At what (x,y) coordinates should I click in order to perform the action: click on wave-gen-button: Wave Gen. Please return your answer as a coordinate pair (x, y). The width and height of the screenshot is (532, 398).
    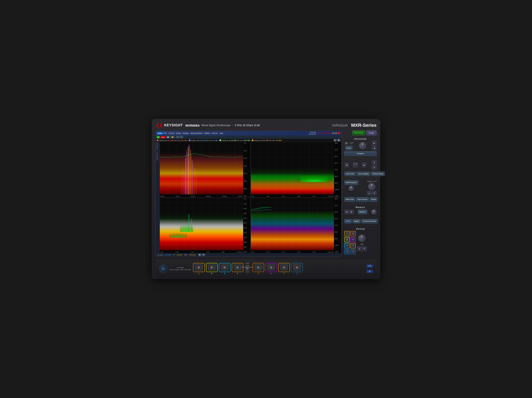
    Looking at the image, I should click on (350, 200).